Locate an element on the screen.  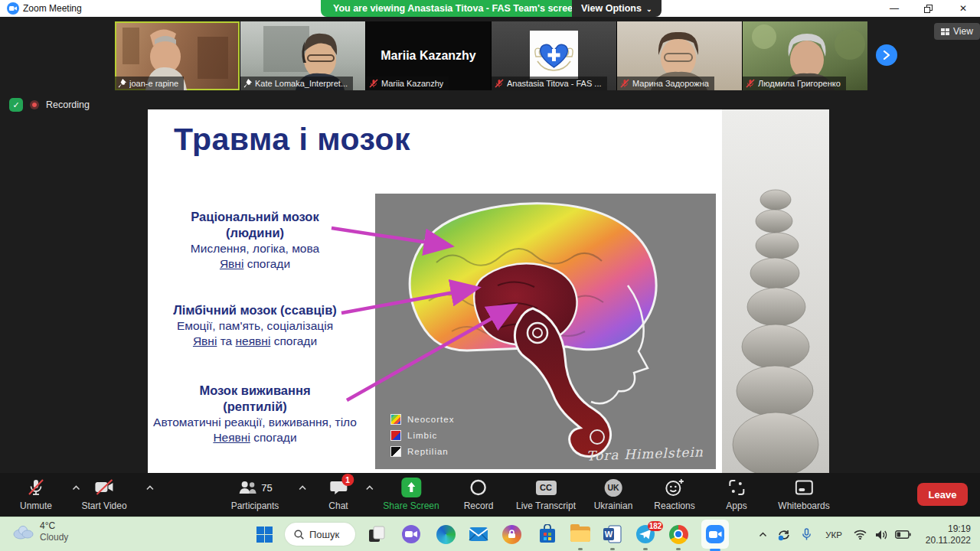
participant-name-label: Mariia Kazanzhy is located at coordinates (407, 83).